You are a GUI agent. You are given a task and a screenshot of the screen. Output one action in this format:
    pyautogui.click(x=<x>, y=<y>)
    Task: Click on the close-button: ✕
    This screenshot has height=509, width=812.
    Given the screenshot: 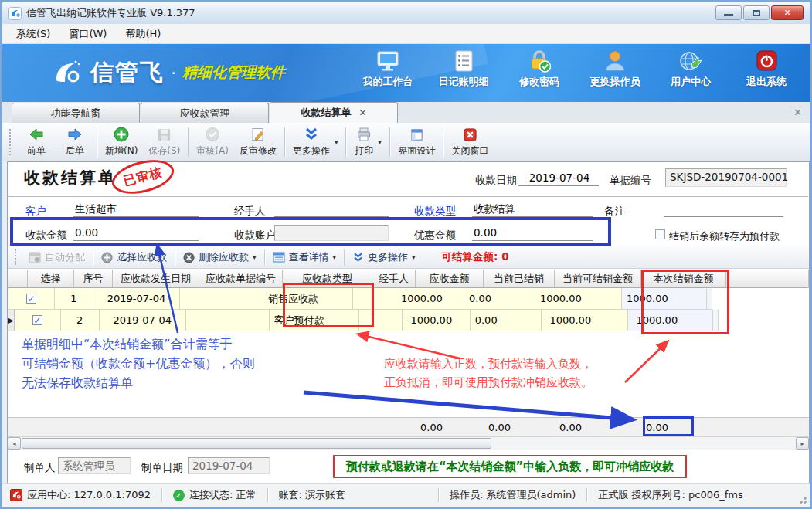 What is the action you would take?
    pyautogui.click(x=787, y=12)
    